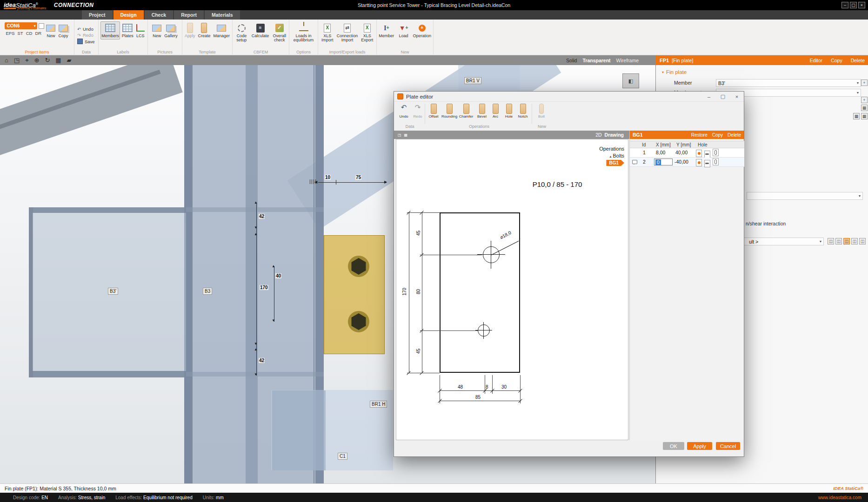  Describe the element at coordinates (159, 15) in the screenshot. I see `tab-check: Check` at that location.